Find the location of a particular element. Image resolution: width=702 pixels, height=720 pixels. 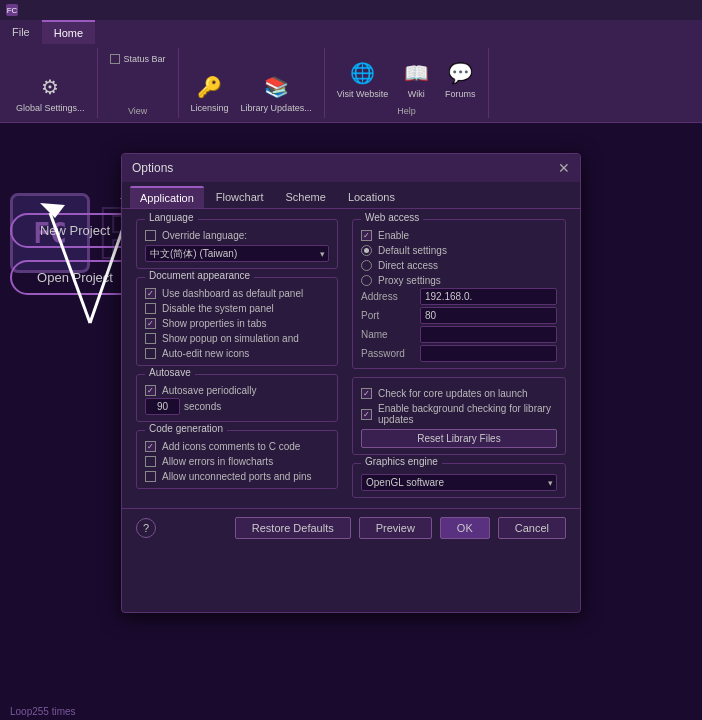

port-row: Port is located at coordinates (459, 316).